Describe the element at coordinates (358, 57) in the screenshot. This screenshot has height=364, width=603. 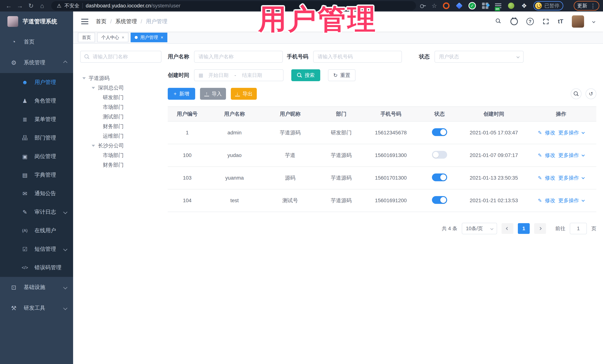
I see `mobile-input: 请输入手机号码` at that location.